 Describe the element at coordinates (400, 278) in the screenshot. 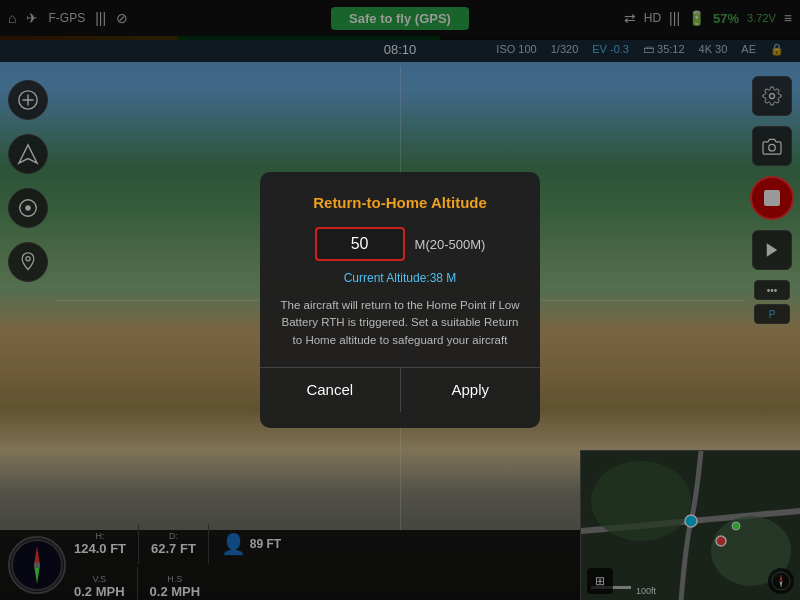

I see `modal-current-altitude: Current Altitude:38 M` at that location.